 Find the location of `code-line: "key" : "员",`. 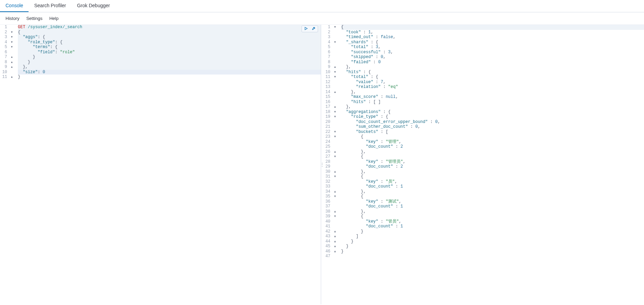

code-line: "key" : "员", is located at coordinates (492, 182).